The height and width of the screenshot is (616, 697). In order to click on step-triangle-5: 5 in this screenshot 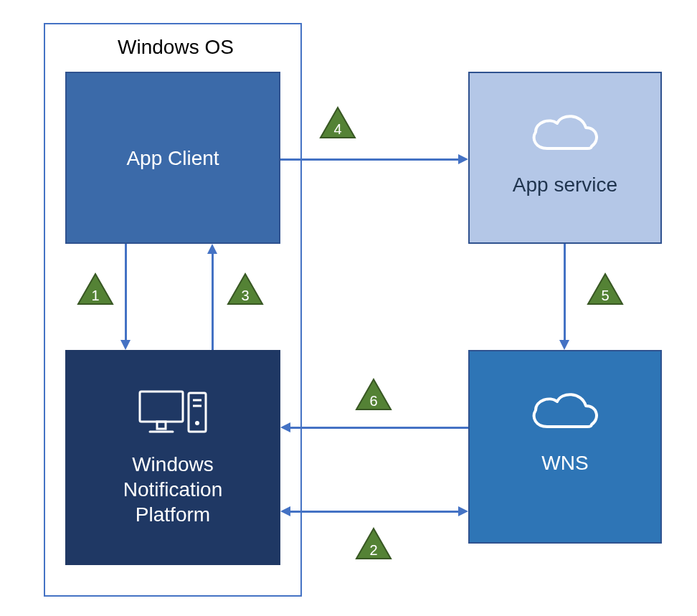, I will do `click(605, 289)`.